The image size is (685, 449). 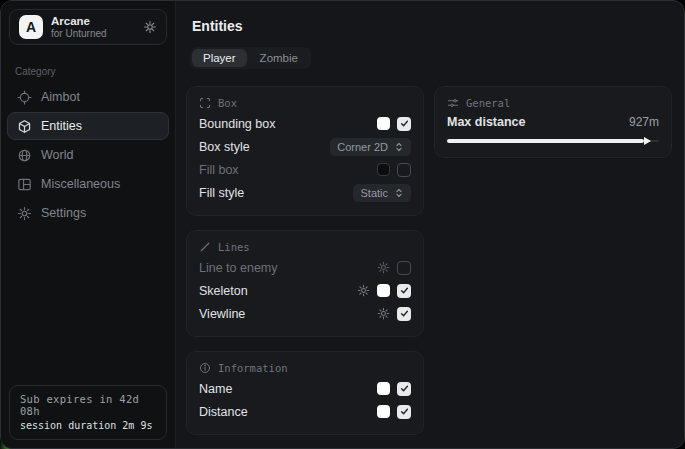 What do you see at coordinates (288, 412) in the screenshot?
I see `distance-label: Distance` at bounding box center [288, 412].